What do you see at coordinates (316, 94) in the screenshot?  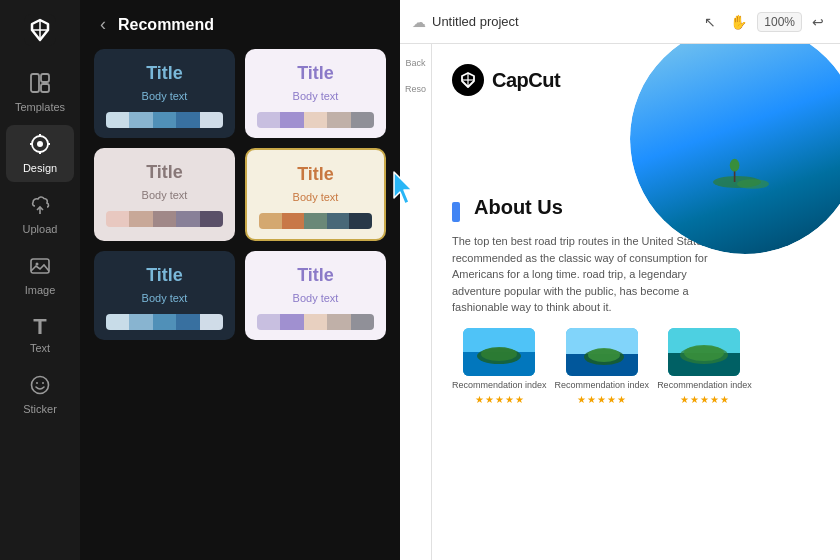 I see `template-card-2: Title Body text` at bounding box center [316, 94].